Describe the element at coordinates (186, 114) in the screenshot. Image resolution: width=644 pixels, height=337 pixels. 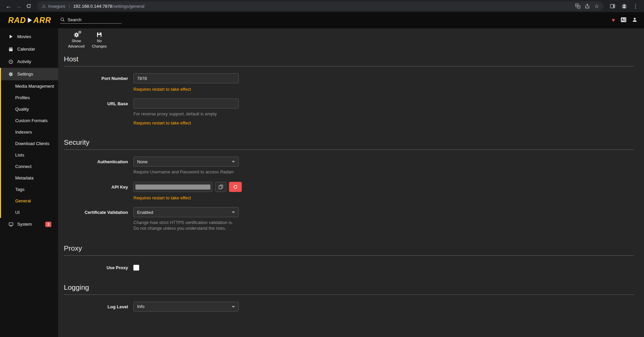
I see `url-base-help: For reverse proxy support, default is em…` at that location.